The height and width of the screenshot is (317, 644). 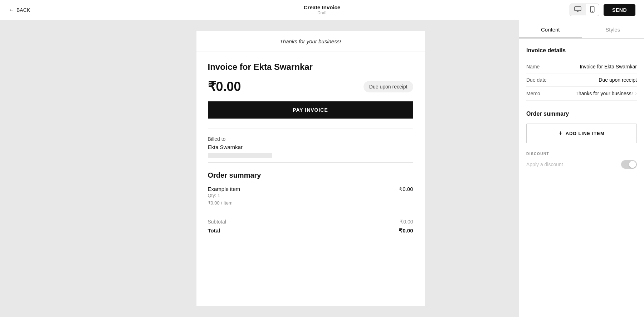 What do you see at coordinates (224, 189) in the screenshot?
I see `line-item-name: Example item` at bounding box center [224, 189].